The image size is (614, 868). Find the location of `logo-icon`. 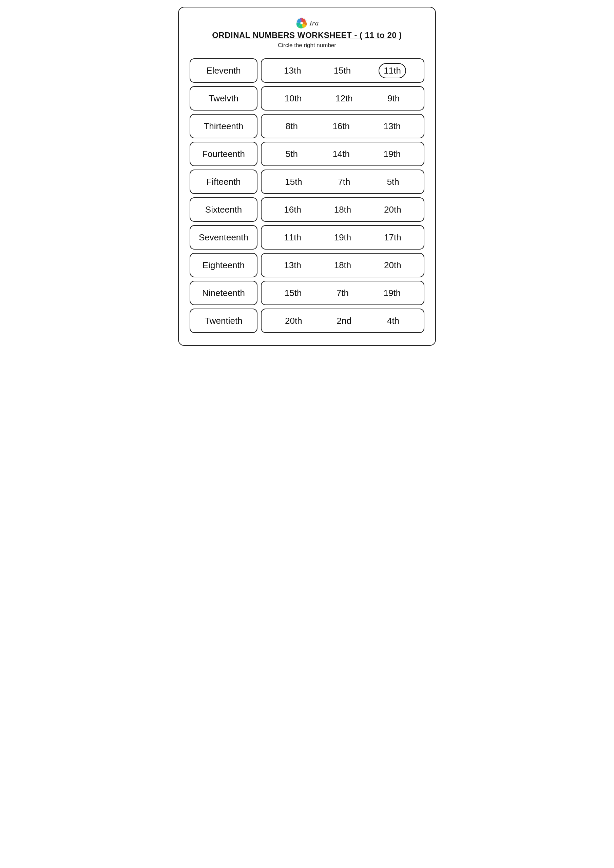

logo-icon is located at coordinates (302, 23).